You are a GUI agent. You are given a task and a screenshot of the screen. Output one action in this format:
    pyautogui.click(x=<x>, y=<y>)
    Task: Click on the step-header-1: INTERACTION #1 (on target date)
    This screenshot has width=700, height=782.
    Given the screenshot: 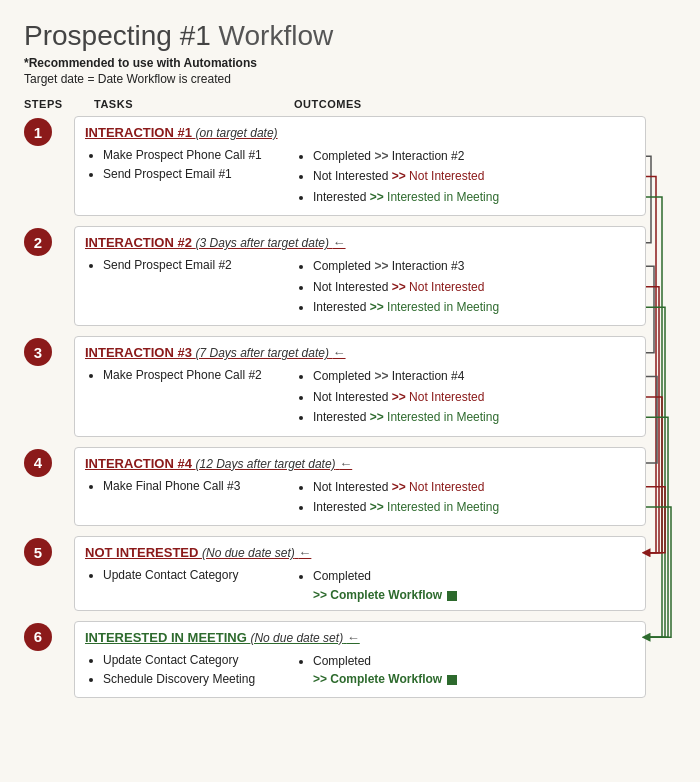 What is the action you would take?
    pyautogui.click(x=360, y=132)
    